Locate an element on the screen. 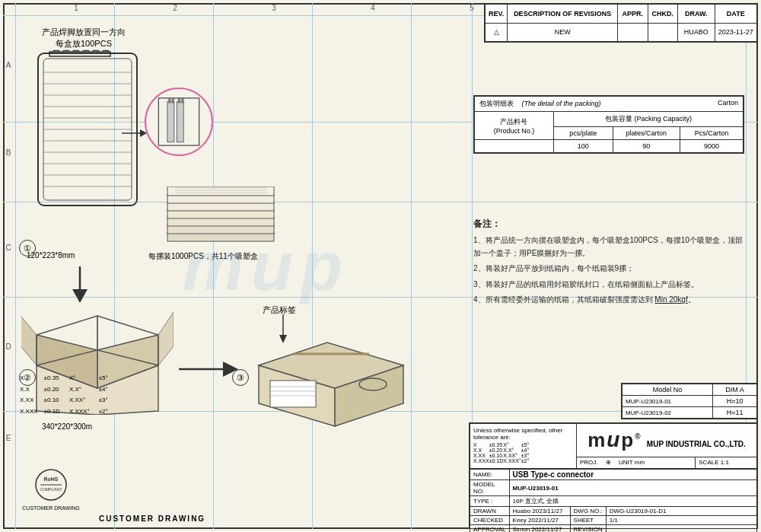 The image size is (761, 532). dwg-no-label: DWG NO.: is located at coordinates (587, 511).